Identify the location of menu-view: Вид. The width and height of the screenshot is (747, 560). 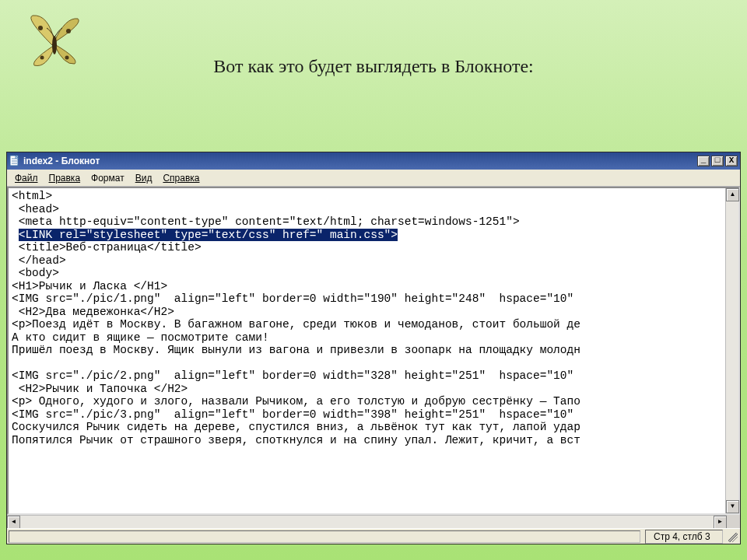
(144, 178).